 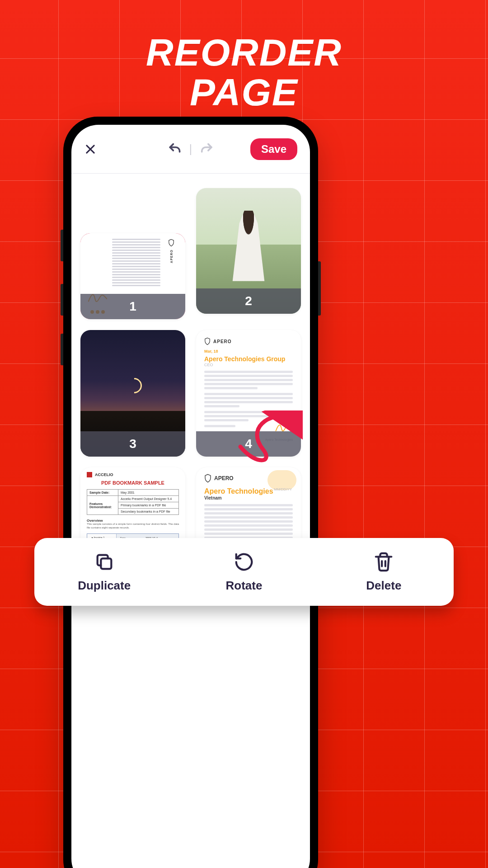 I want to click on page-thumb-4: APERO Mar, 18 Apero Technologies Group C…, so click(x=249, y=393).